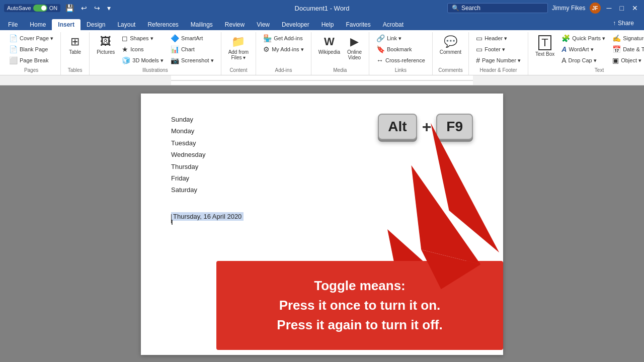  What do you see at coordinates (451, 69) in the screenshot?
I see `comments-group-label: Comments` at bounding box center [451, 69].